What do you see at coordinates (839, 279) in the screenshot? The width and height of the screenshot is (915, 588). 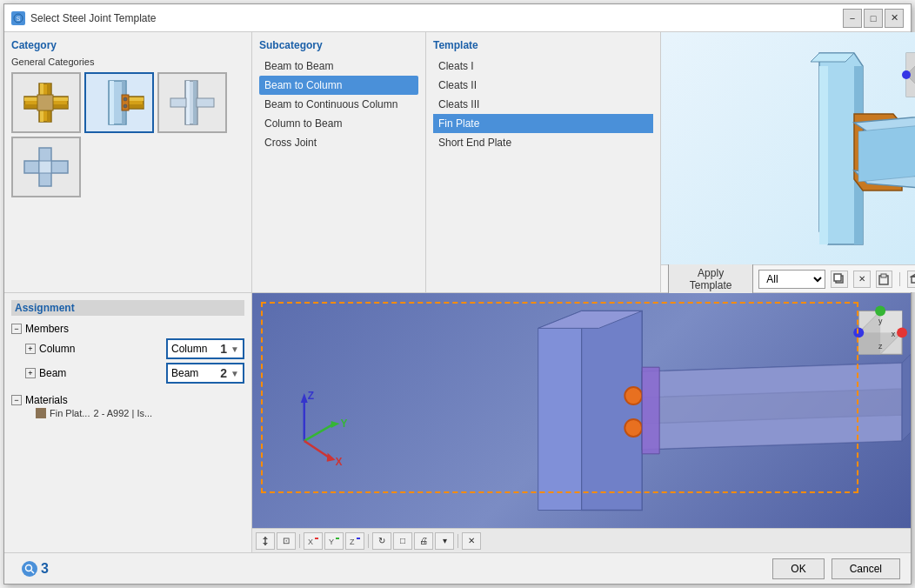 I see `copy-icon-button` at bounding box center [839, 279].